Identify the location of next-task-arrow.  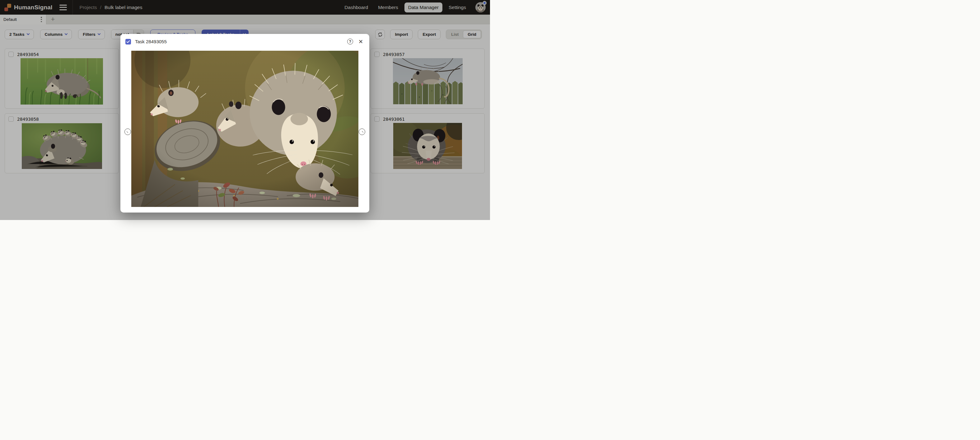
(362, 132).